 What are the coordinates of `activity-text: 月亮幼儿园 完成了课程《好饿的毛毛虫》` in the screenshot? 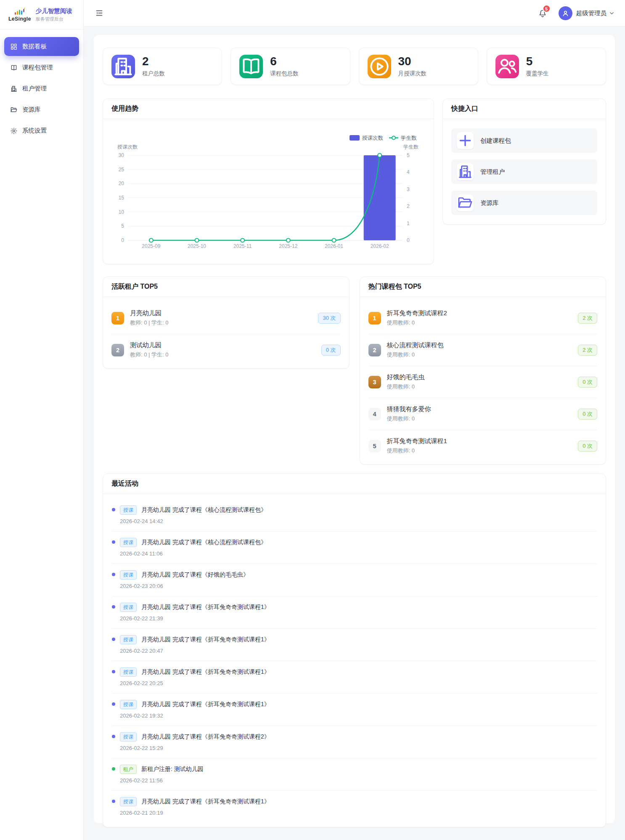 It's located at (195, 575).